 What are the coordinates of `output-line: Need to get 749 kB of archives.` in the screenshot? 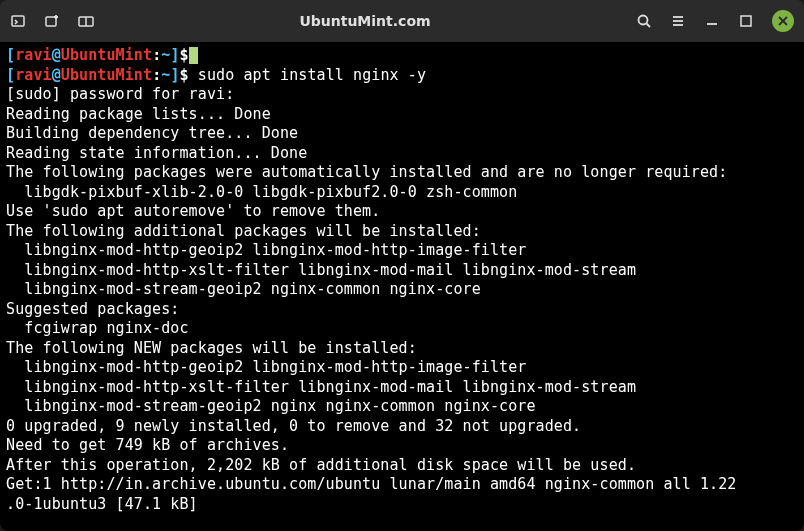 It's located at (402, 446).